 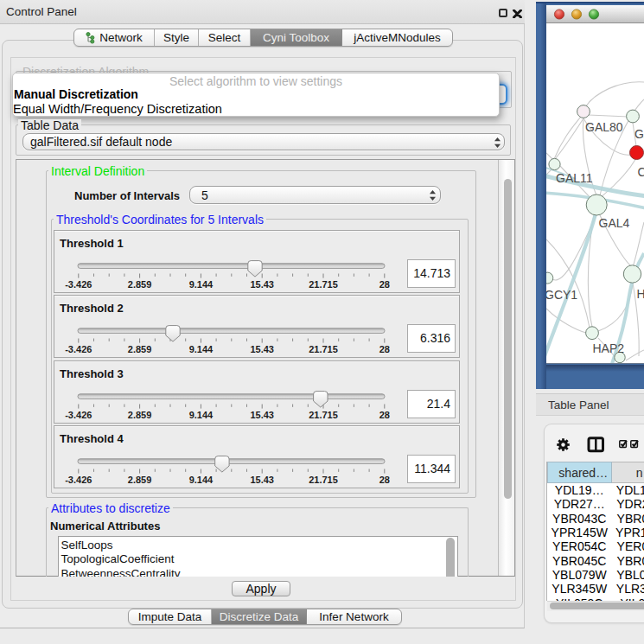 What do you see at coordinates (604, 127) in the screenshot?
I see `svg-text: GAL80` at bounding box center [604, 127].